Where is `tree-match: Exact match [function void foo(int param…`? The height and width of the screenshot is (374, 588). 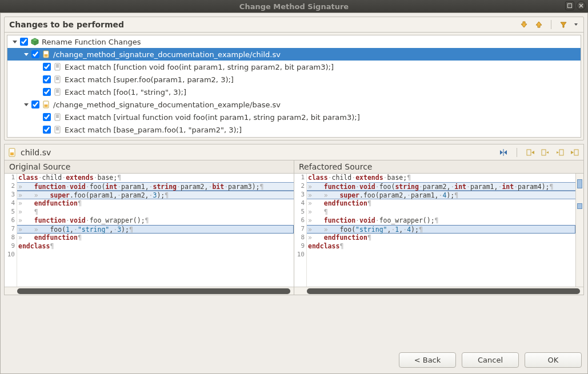
tree-match: Exact match [function void foo(int param… is located at coordinates (294, 67).